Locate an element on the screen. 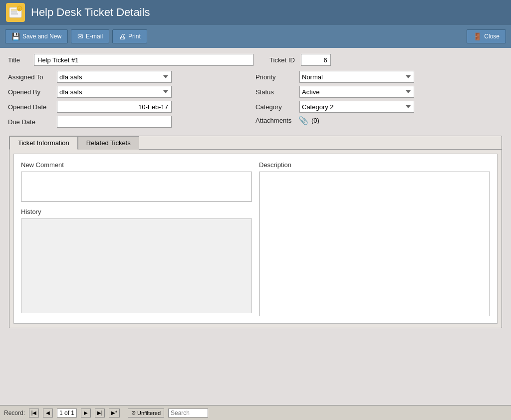  title-row: Title Ticket ID is located at coordinates (256, 60).